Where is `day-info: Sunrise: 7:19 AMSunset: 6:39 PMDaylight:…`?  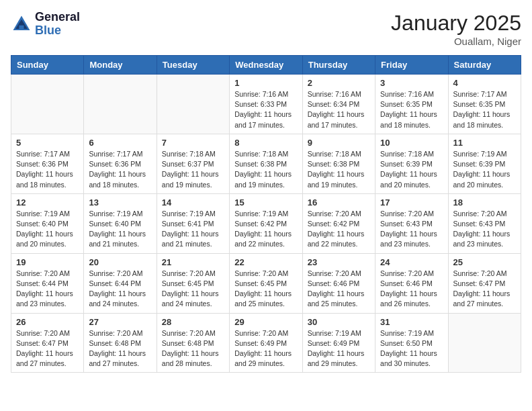
day-info: Sunrise: 7:19 AMSunset: 6:39 PMDaylight:… is located at coordinates (485, 169).